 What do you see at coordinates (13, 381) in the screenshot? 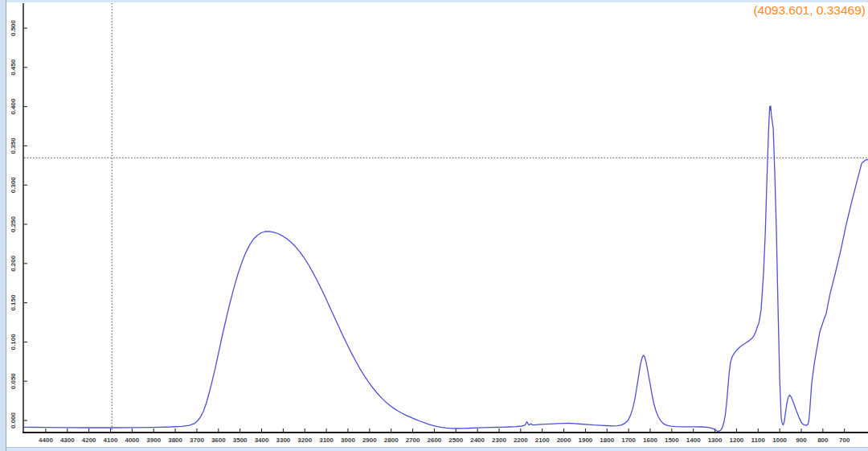
I see `y-tick-label: 0.050` at bounding box center [13, 381].